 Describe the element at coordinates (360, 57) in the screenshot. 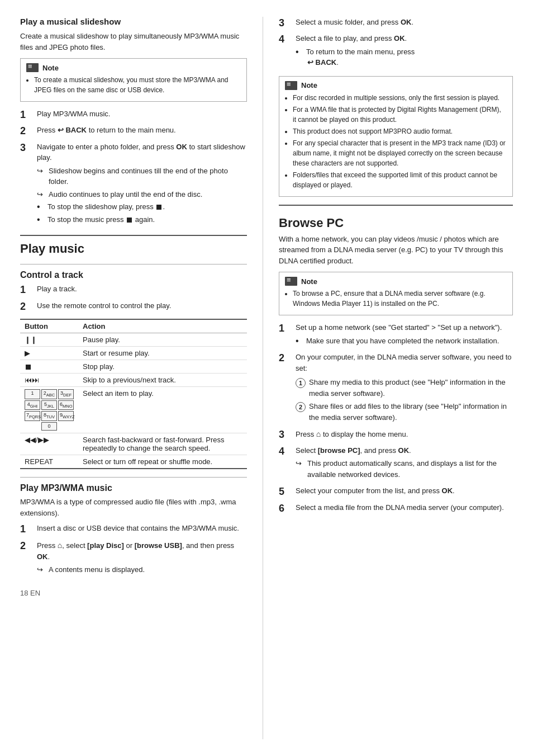

I see `right-subbullet-1-text: To return to the main menu, press ↩ BACK…` at that location.